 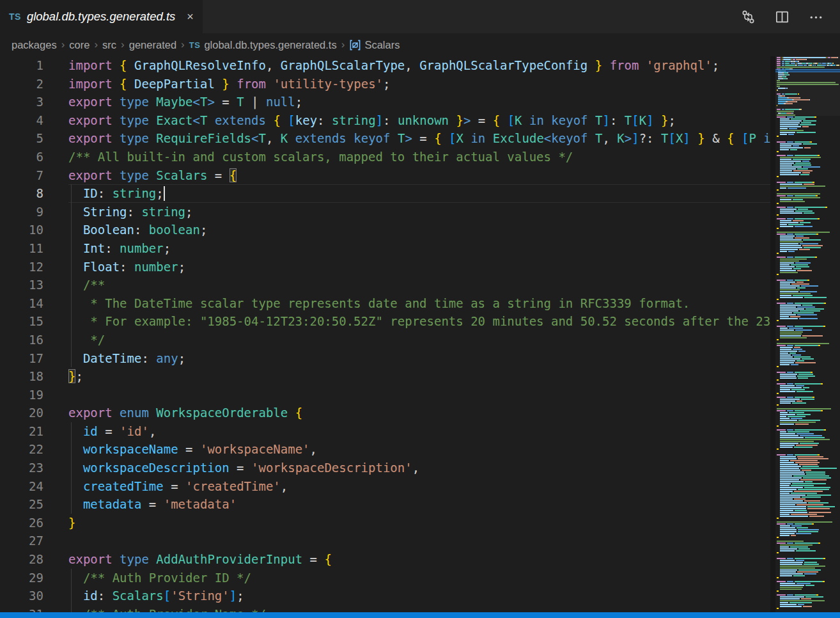 I want to click on code-line: 20export enum WorkspaceOrderable {, so click(x=385, y=413).